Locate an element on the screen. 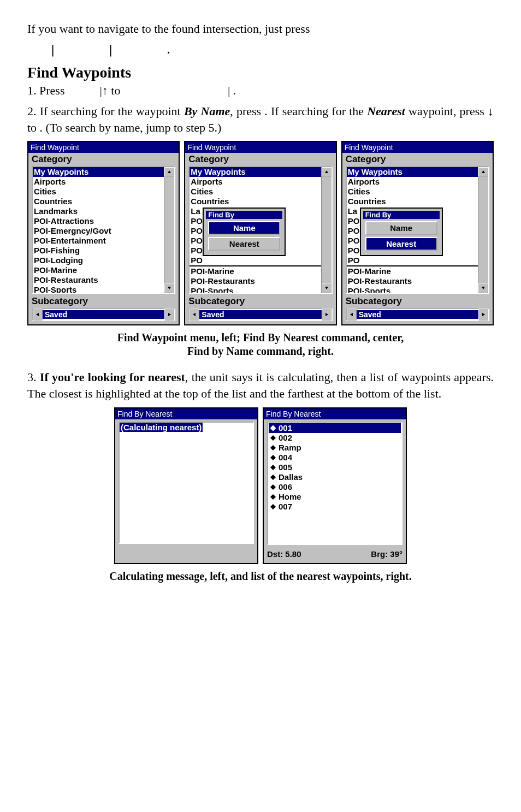  list-item: POI-Emergncy/Govt is located at coordinates (98, 231).